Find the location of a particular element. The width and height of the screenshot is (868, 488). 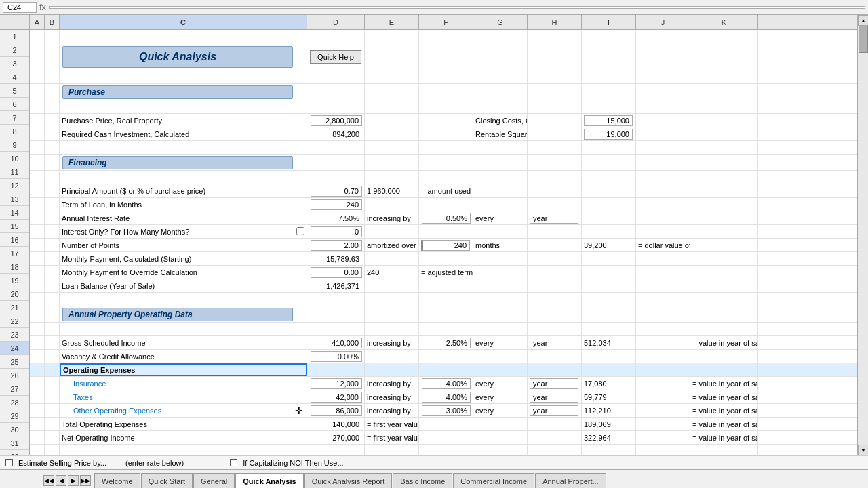

cell-j2 is located at coordinates (663, 57).